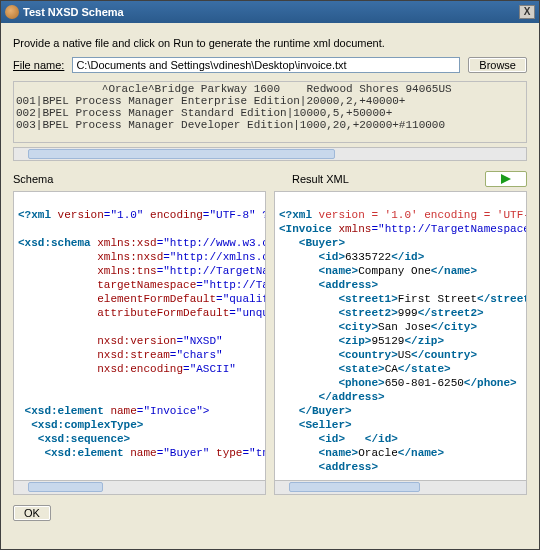 The height and width of the screenshot is (550, 540). Describe the element at coordinates (182, 154) in the screenshot. I see `scrollbar-thumb` at that location.